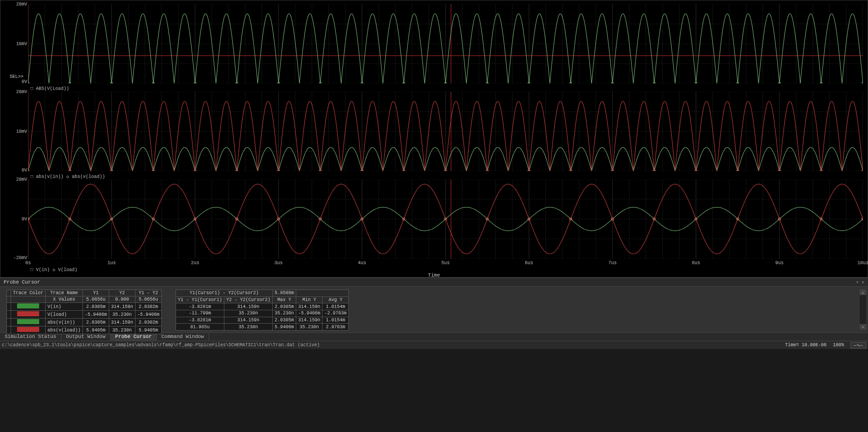 The width and height of the screenshot is (868, 432). Describe the element at coordinates (863, 282) in the screenshot. I see `close-icon: ✕` at that location.